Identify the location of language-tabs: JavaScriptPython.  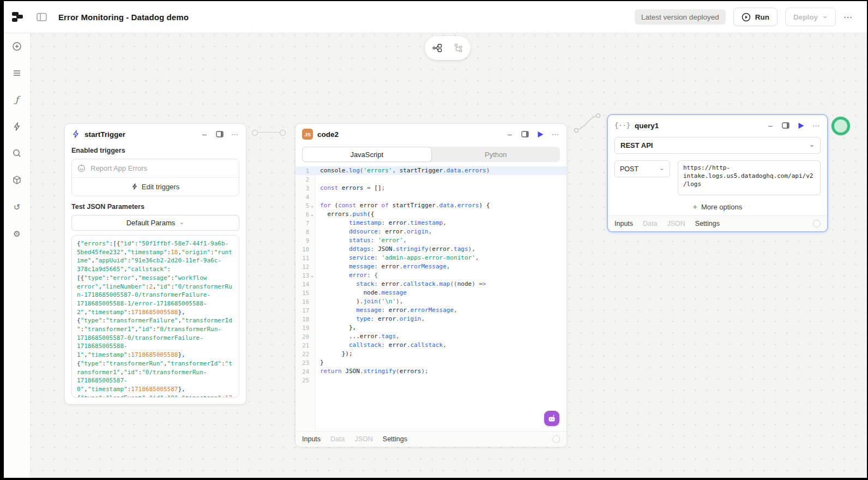
(431, 154).